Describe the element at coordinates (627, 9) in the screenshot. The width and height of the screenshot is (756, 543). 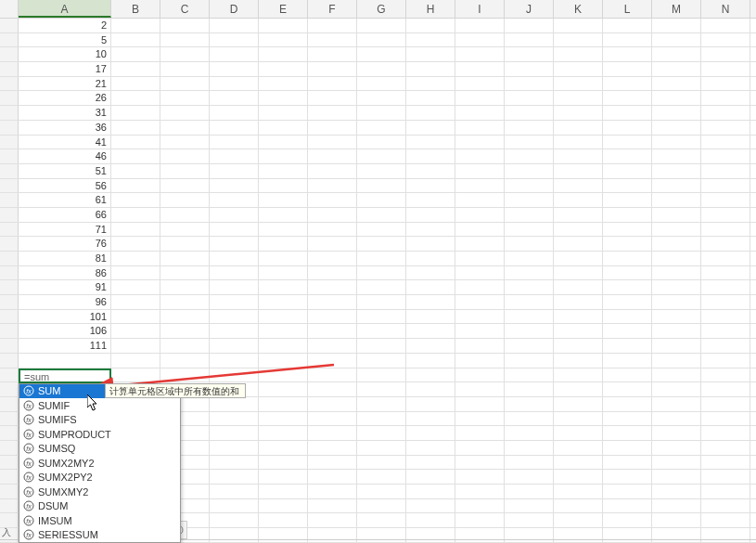
I see `column-header-L: L` at that location.